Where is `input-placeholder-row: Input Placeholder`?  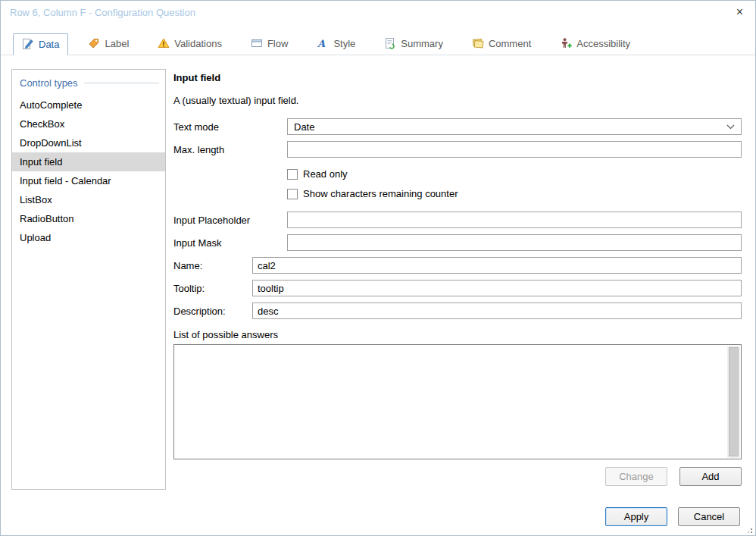 input-placeholder-row: Input Placeholder is located at coordinates (458, 220).